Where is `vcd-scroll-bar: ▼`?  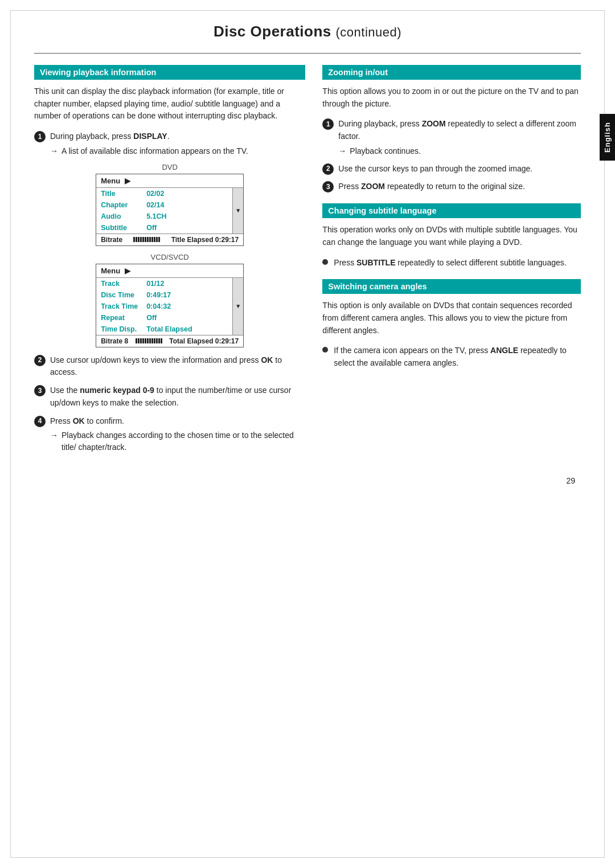
vcd-scroll-bar: ▼ is located at coordinates (238, 306).